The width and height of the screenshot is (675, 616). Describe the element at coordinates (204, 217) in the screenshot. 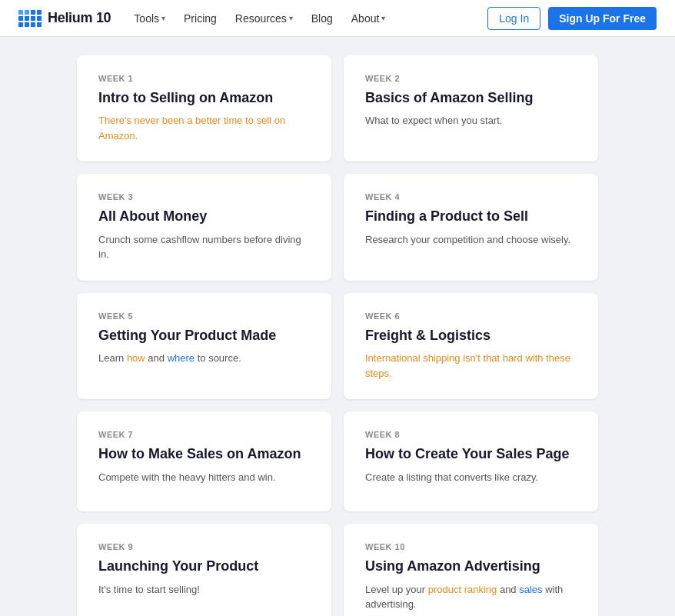

I see `card-title: All About Money` at that location.